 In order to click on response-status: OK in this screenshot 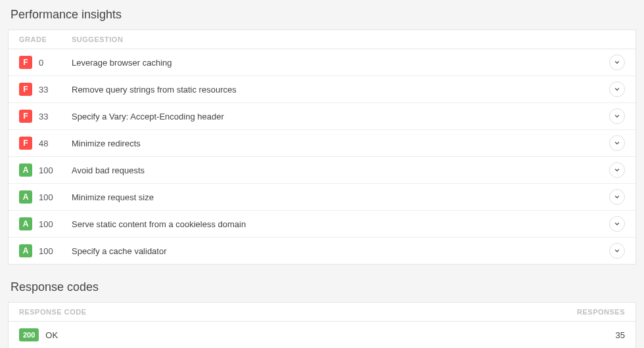, I will do `click(51, 335)`.